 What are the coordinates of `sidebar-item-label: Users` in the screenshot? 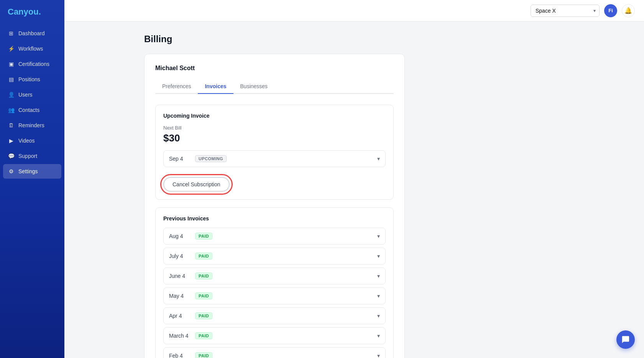 It's located at (25, 95).